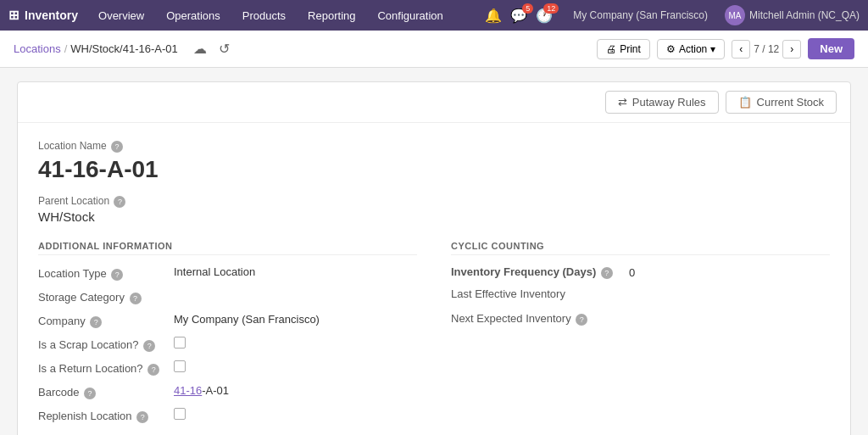  I want to click on field-scrap-location: Is a Scrap Location? ?, so click(227, 344).